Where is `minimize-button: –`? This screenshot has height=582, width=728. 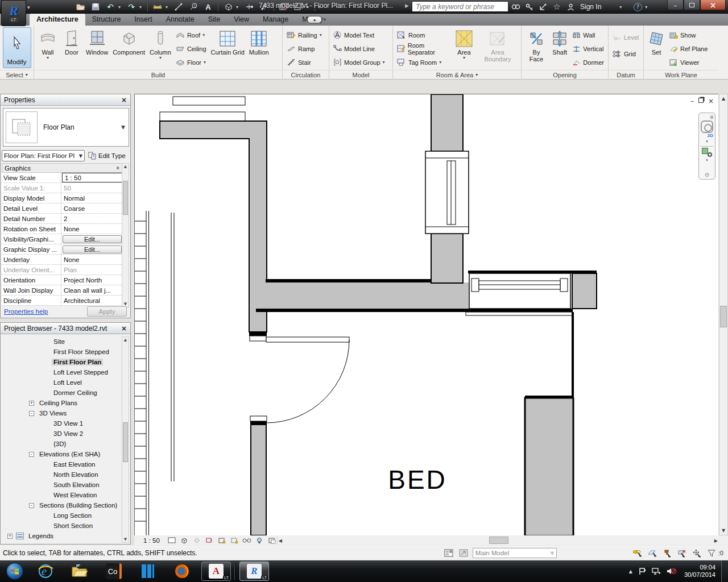
minimize-button: – is located at coordinates (676, 5).